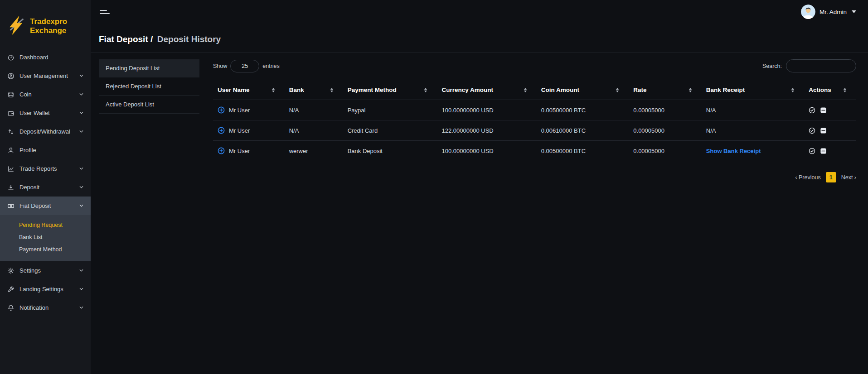  Describe the element at coordinates (45, 187) in the screenshot. I see `sidebar-item-deposit: Deposit` at that location.